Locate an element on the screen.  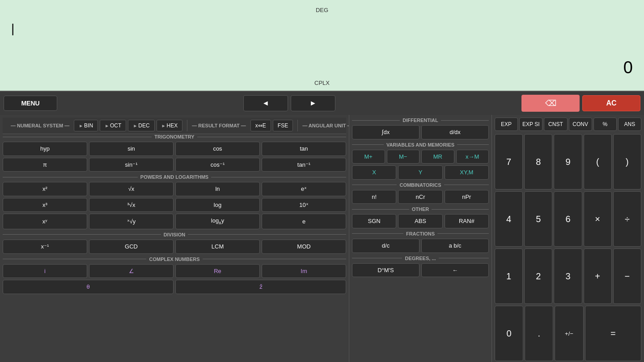
npr-button: nPr is located at coordinates (467, 197).